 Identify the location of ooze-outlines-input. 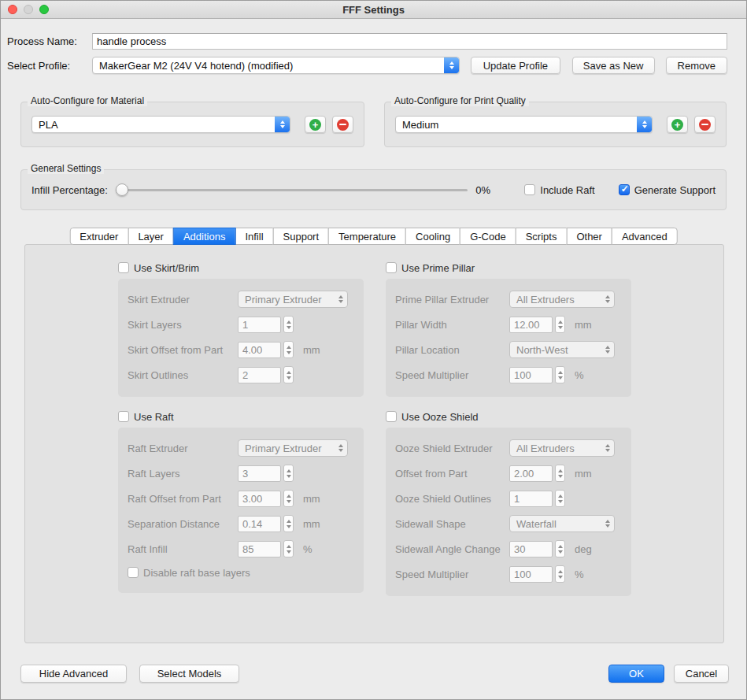
(531, 499).